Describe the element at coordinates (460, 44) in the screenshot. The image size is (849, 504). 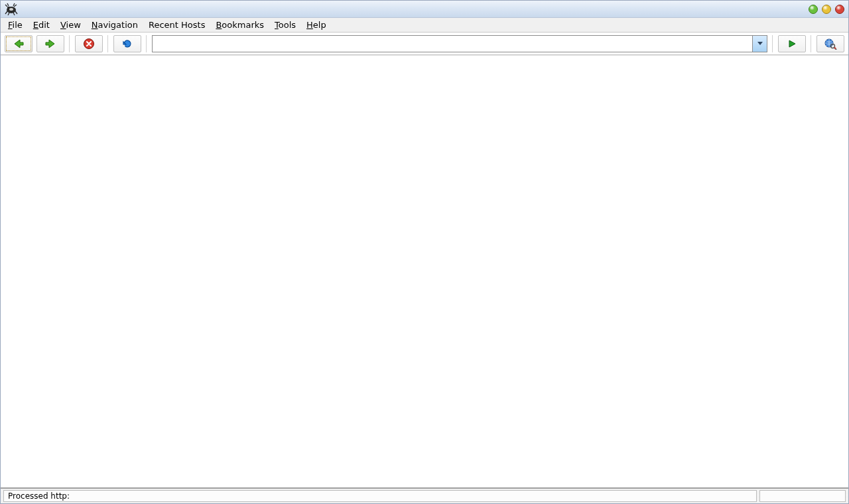
I see `url-combobox` at that location.